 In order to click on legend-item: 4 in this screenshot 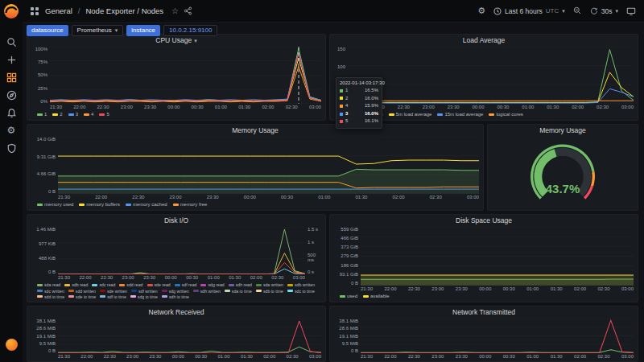, I will do `click(89, 114)`.